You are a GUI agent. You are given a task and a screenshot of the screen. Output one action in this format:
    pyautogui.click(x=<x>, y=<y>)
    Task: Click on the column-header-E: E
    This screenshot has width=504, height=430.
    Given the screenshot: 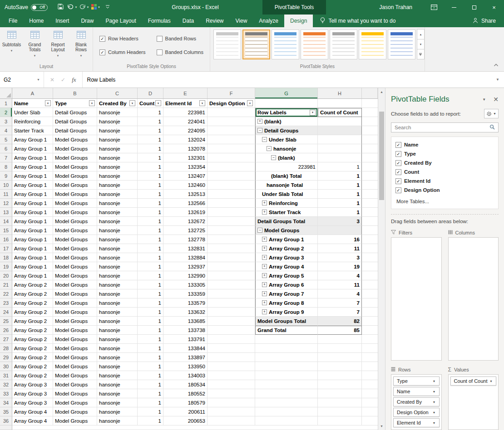 What is the action you would take?
    pyautogui.click(x=185, y=93)
    